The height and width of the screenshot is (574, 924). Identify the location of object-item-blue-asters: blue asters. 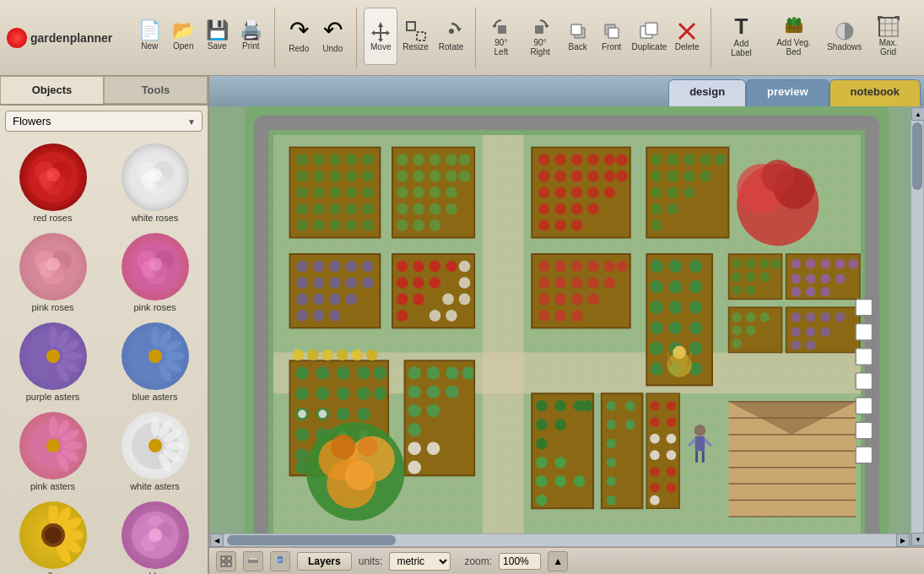
(155, 362).